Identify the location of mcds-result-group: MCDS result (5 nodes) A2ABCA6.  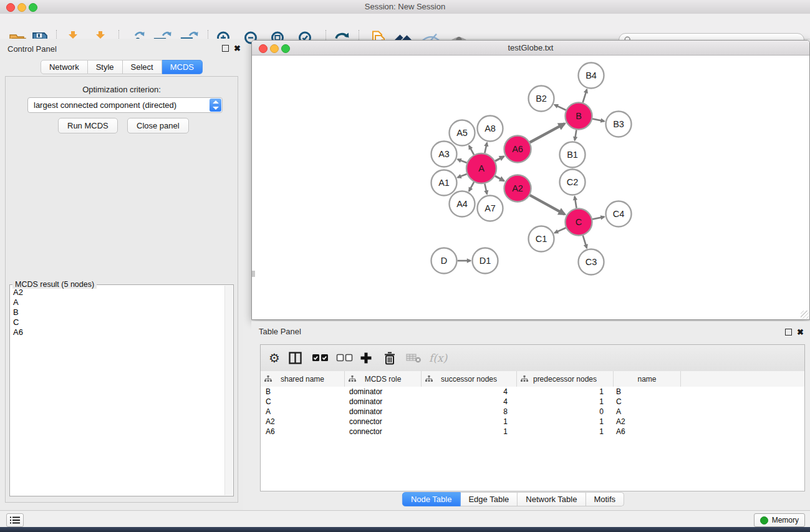
(122, 390).